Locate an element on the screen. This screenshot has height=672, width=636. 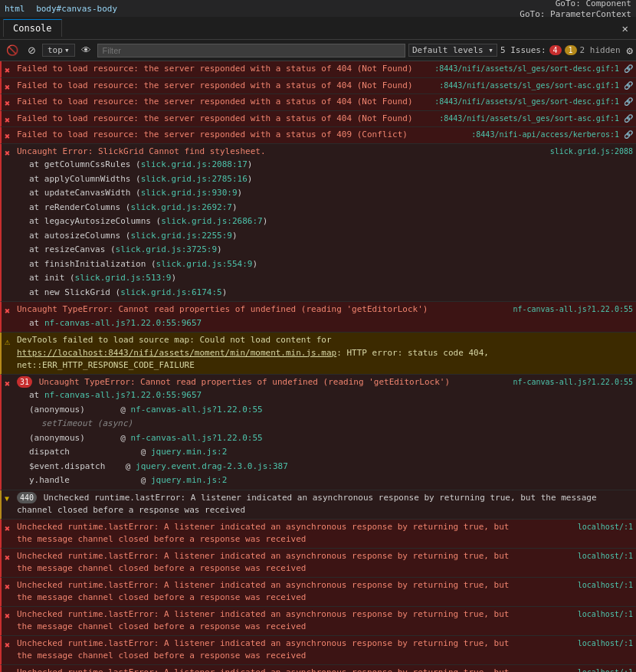
stacktrace-line: at reRenderColumns (slick.grid.js:2692:7… is located at coordinates (331, 208).